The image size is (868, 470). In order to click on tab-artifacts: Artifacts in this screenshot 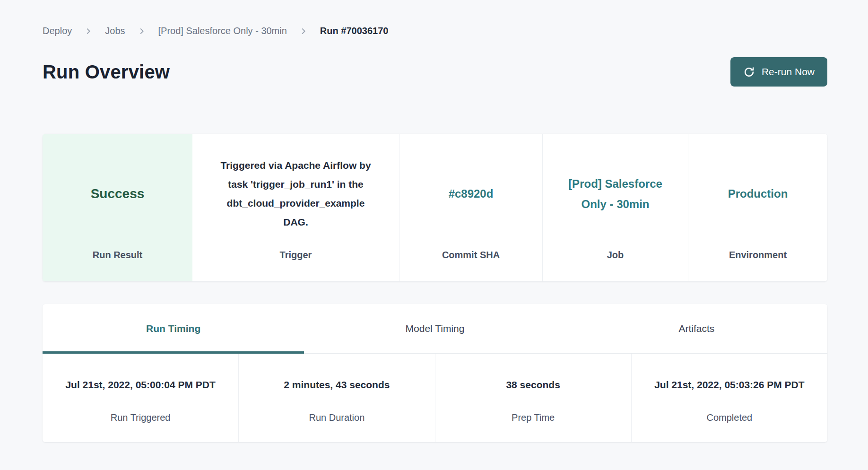, I will do `click(697, 329)`.